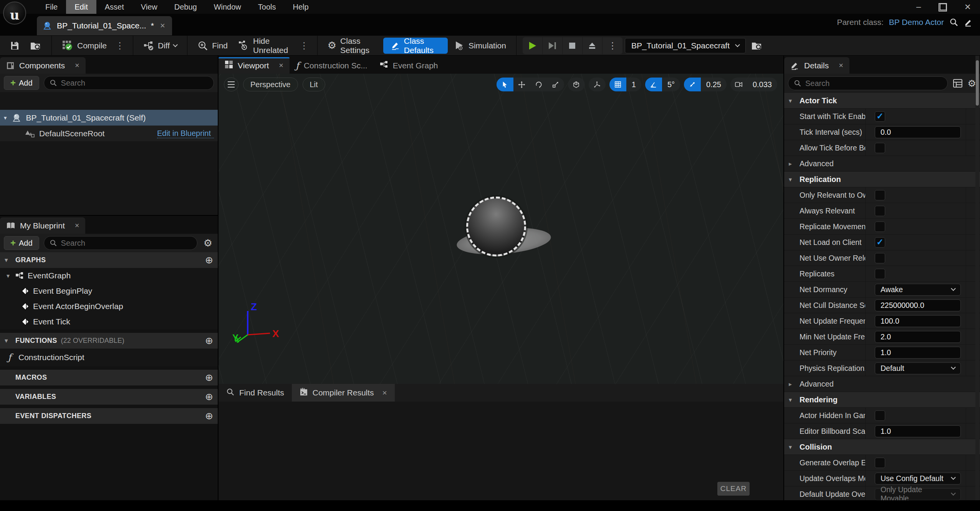 This screenshot has width=980, height=511. I want to click on scale-snap-value: 0.25, so click(713, 84).